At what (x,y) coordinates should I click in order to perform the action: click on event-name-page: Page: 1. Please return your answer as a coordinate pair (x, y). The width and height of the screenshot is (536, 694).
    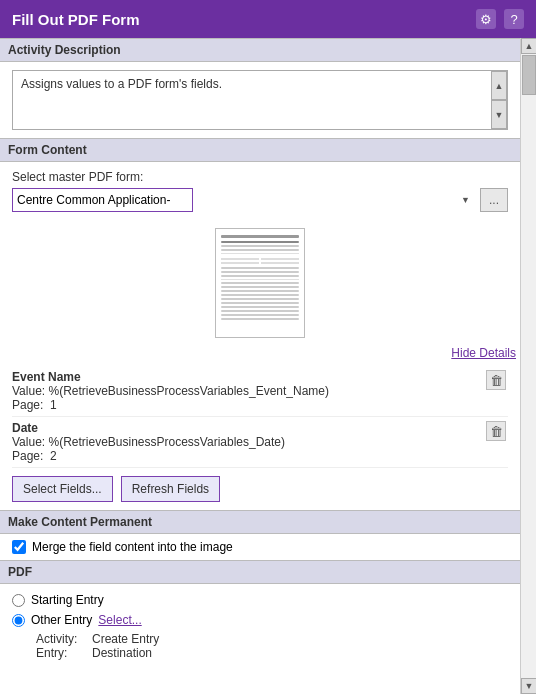
    Looking at the image, I should click on (248, 405).